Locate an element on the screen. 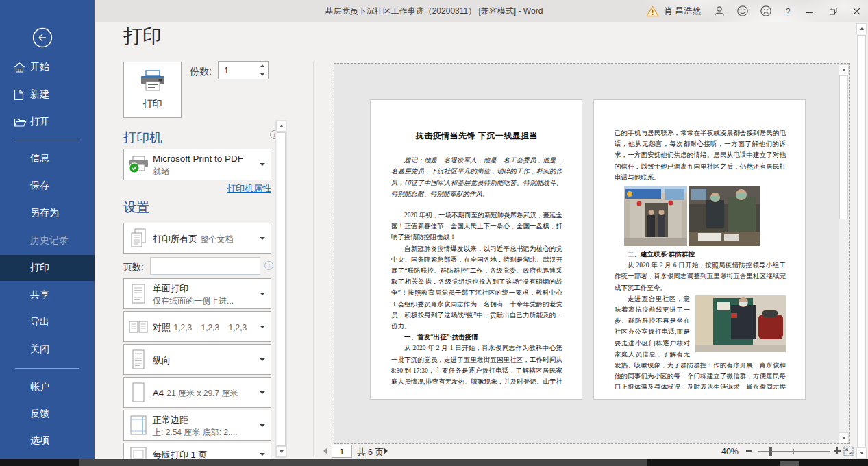  account-user-name: 肖 昌浩然 is located at coordinates (682, 11).